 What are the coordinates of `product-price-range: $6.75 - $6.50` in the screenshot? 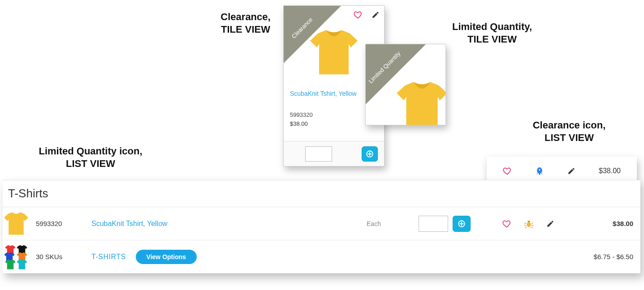 It's located at (600, 257).